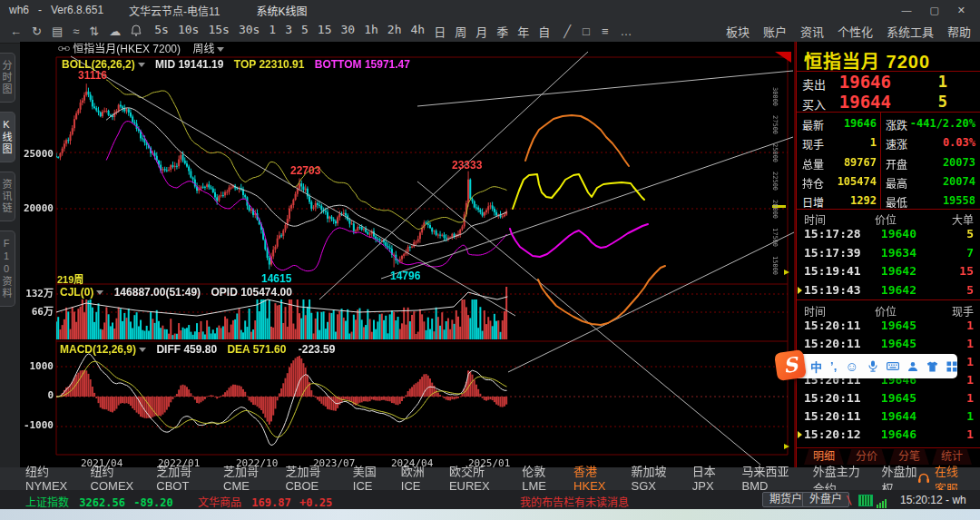 This screenshot has width=980, height=520. I want to click on alarm-bell-icon, so click(136, 32).